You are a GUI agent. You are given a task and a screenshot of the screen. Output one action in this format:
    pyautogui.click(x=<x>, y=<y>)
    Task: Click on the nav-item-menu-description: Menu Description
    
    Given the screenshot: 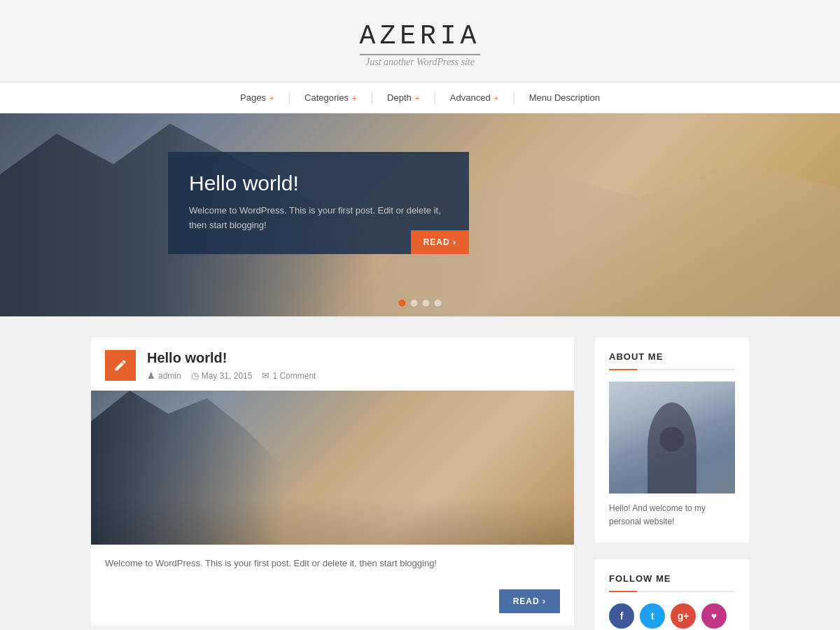 What is the action you would take?
    pyautogui.click(x=564, y=98)
    